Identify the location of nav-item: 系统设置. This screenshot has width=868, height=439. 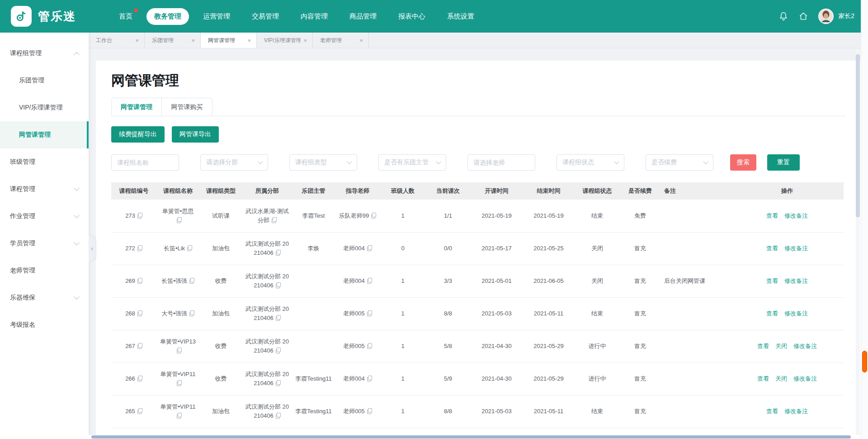
(461, 16).